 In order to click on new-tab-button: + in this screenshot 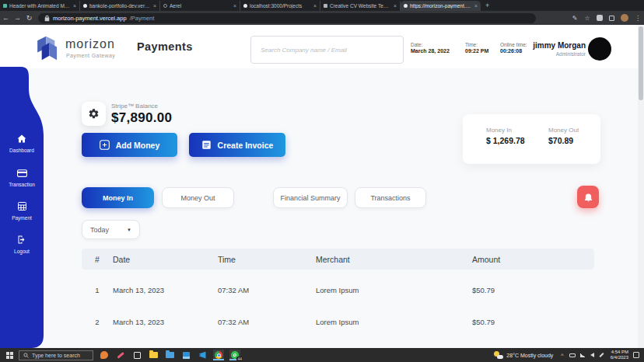, I will do `click(487, 6)`.